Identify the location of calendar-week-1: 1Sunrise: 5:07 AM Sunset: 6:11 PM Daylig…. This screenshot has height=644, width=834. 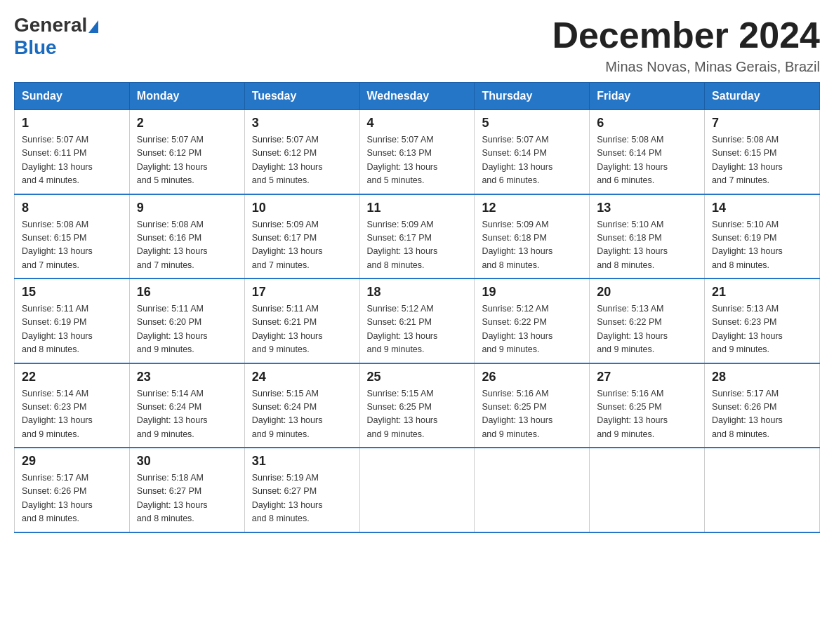
(417, 152).